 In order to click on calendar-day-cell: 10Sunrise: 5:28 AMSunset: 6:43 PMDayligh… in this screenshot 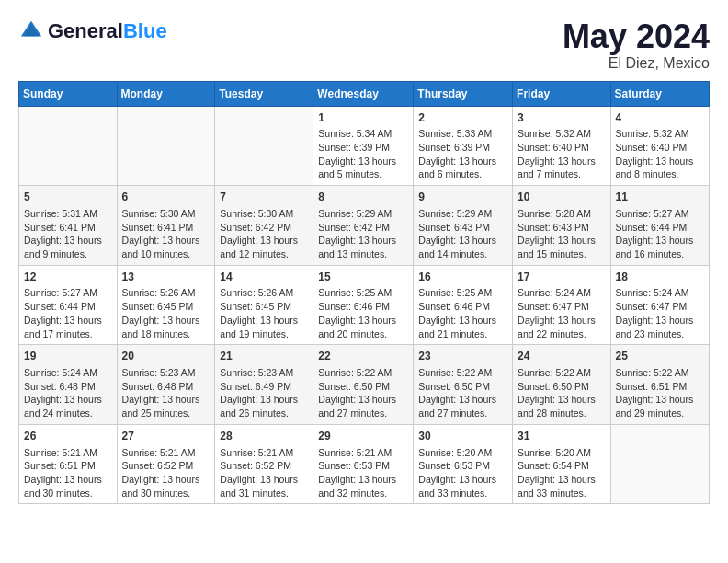, I will do `click(563, 226)`.